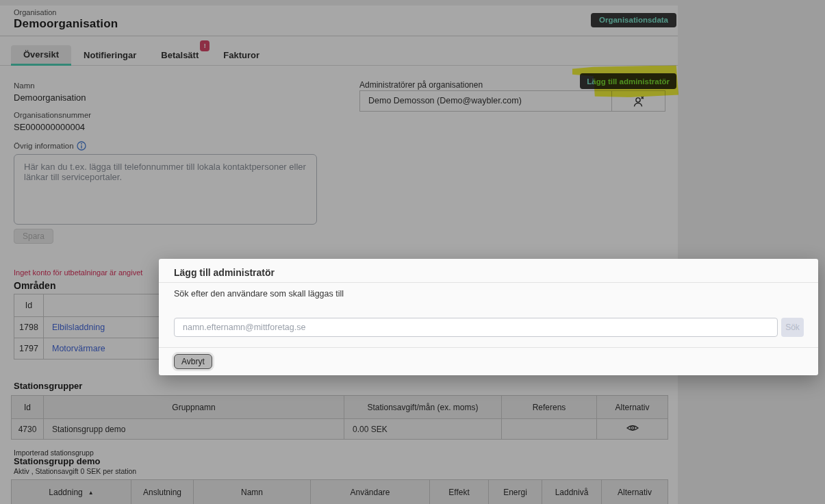 The image size is (825, 504). Describe the element at coordinates (489, 348) in the screenshot. I see `modal-footer-divider` at that location.